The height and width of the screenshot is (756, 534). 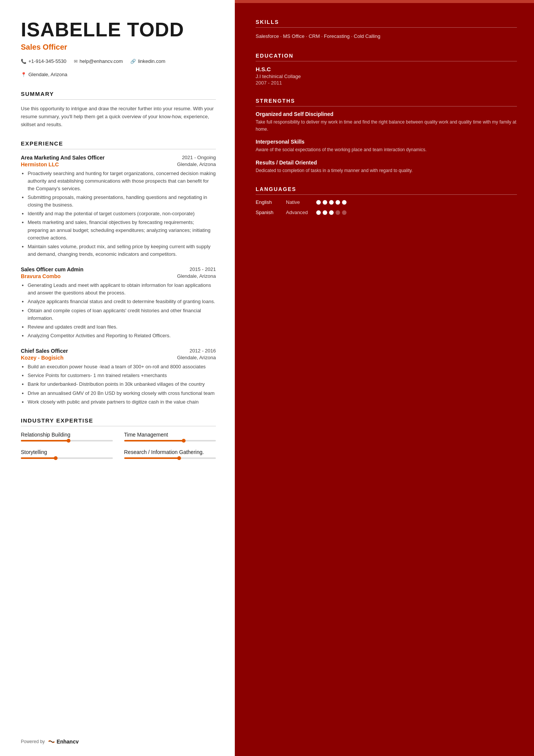 I want to click on exp-entry-0: Area Marketing And Sales Officer 2021 - …, so click(x=118, y=207).